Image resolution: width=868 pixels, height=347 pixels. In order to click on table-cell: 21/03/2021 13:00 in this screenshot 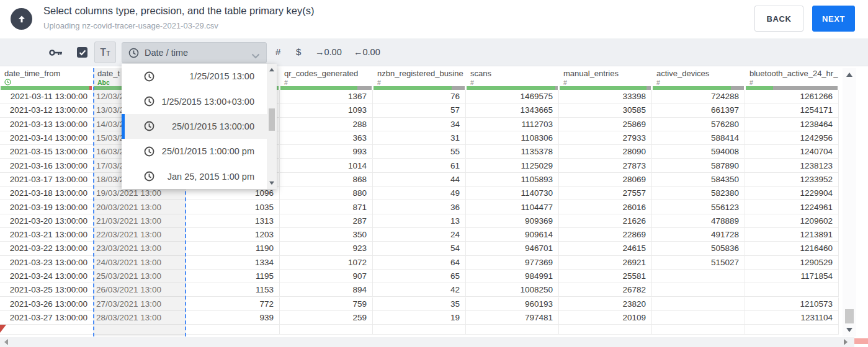, I will do `click(140, 221)`.